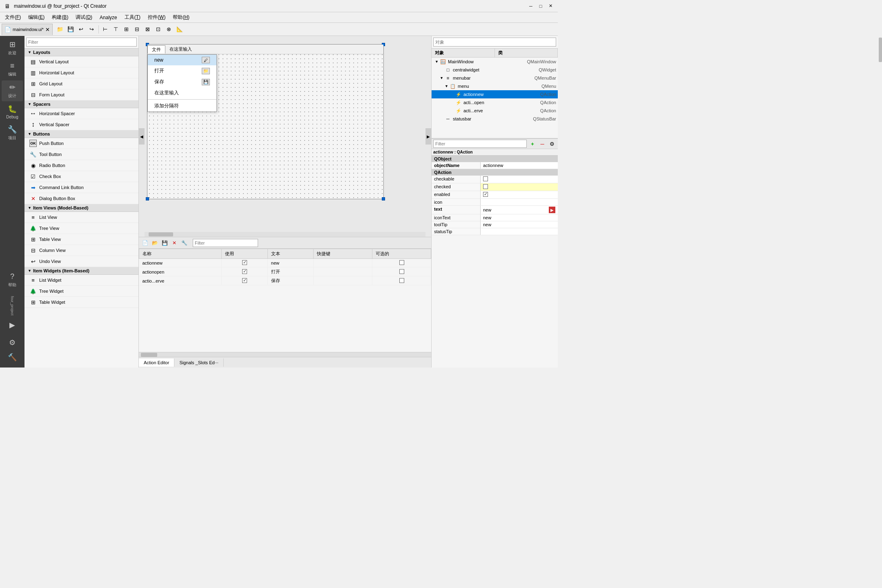 This screenshot has height=588, width=882. What do you see at coordinates (158, 29) in the screenshot?
I see `toolbar-layout-f-btn: ⊡` at bounding box center [158, 29].